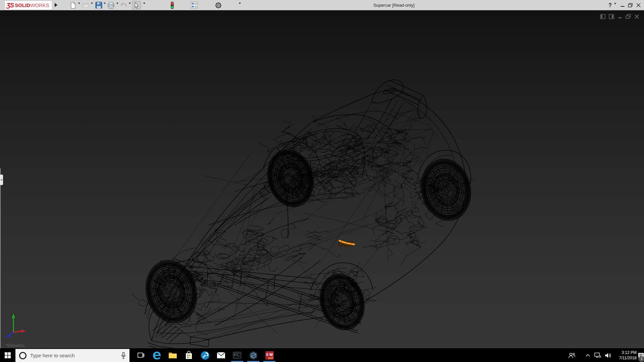  What do you see at coordinates (195, 5) in the screenshot?
I see `file-properties-icon` at bounding box center [195, 5].